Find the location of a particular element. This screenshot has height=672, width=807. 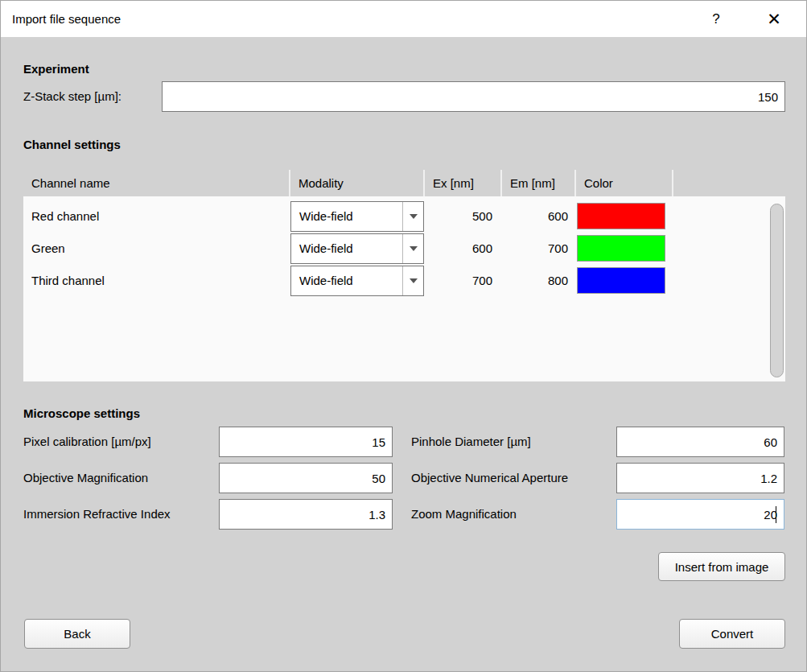

pixel-calibration-label: Pixel calibration [µm/px] is located at coordinates (87, 442).